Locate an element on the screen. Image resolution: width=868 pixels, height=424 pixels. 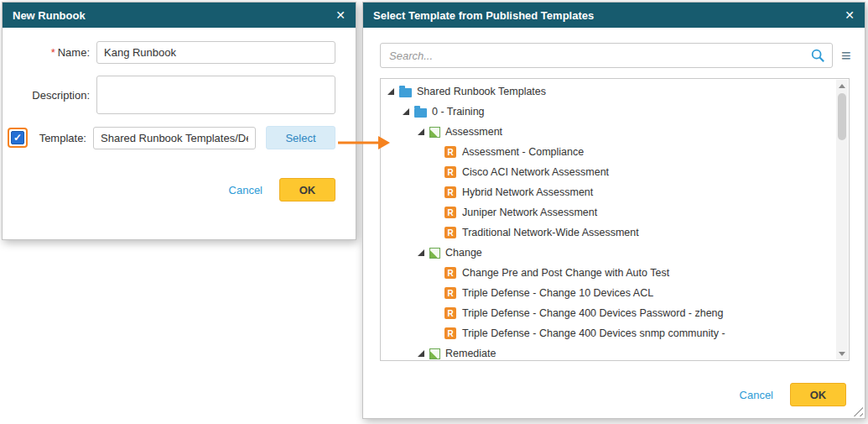
tree-scrollbar is located at coordinates (842, 220).